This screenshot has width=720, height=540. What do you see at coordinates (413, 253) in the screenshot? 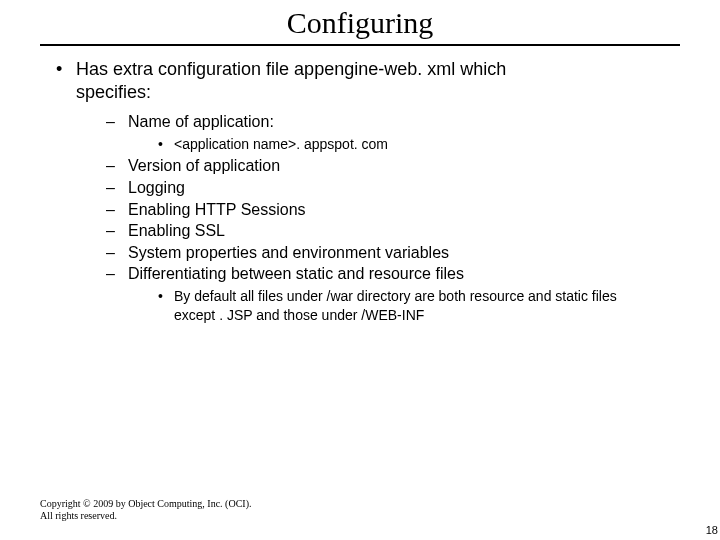
I see `sub-sysprops: System properties and environment variab…` at bounding box center [413, 253].